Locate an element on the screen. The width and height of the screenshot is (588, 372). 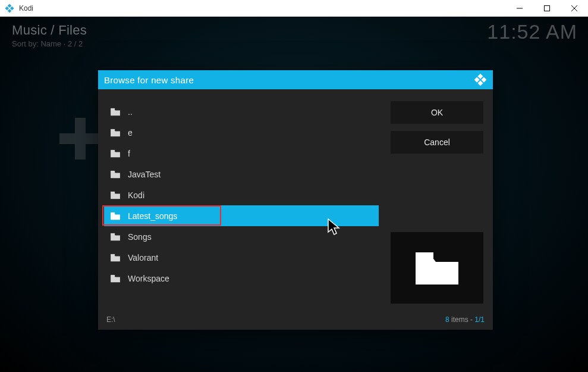
file-row-label: Latest_songs is located at coordinates (152, 216).